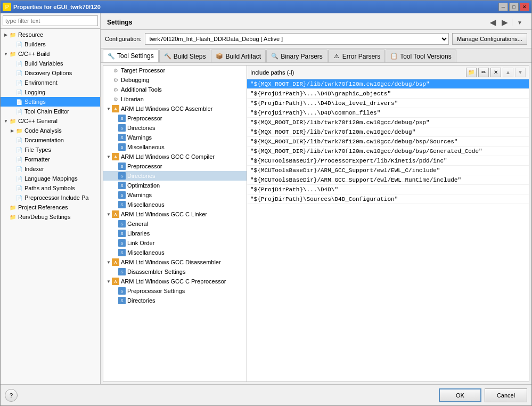 This screenshot has width=532, height=406. What do you see at coordinates (388, 161) in the screenshot?
I see `path-item: "${MCUToolsBaseDir}/ProcessorExpert/lib/…` at bounding box center [388, 161].